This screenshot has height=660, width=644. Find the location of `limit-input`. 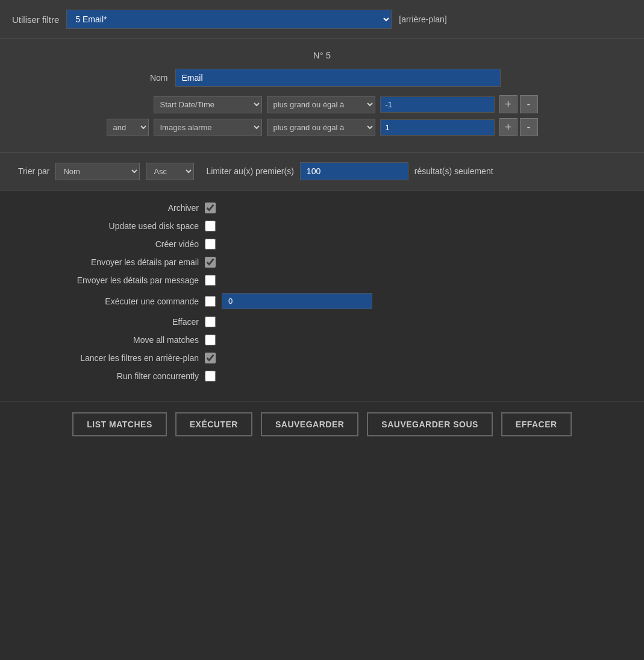

limit-input is located at coordinates (354, 171).